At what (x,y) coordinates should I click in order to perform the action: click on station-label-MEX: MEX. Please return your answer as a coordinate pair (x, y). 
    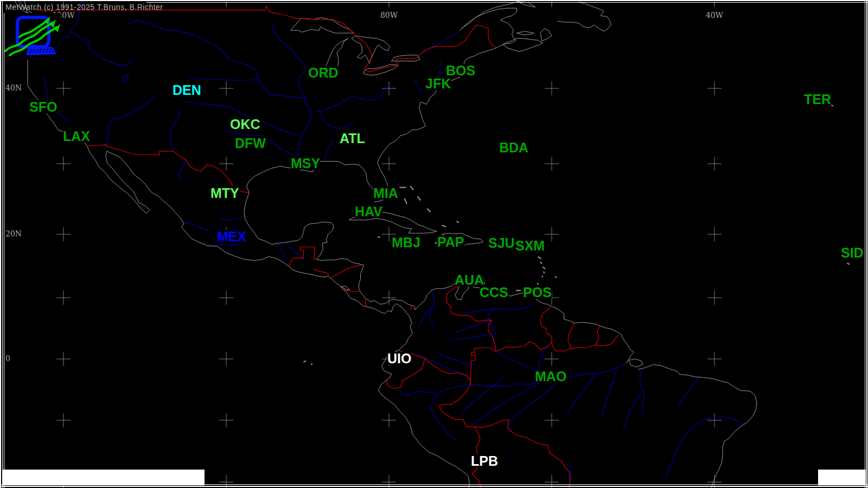
    Looking at the image, I should click on (232, 236).